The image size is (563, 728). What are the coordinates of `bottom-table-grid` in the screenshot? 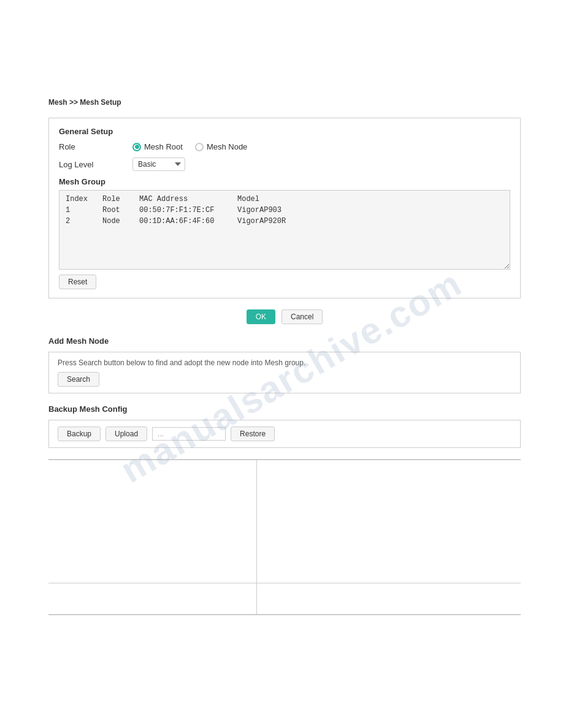 It's located at (285, 521).